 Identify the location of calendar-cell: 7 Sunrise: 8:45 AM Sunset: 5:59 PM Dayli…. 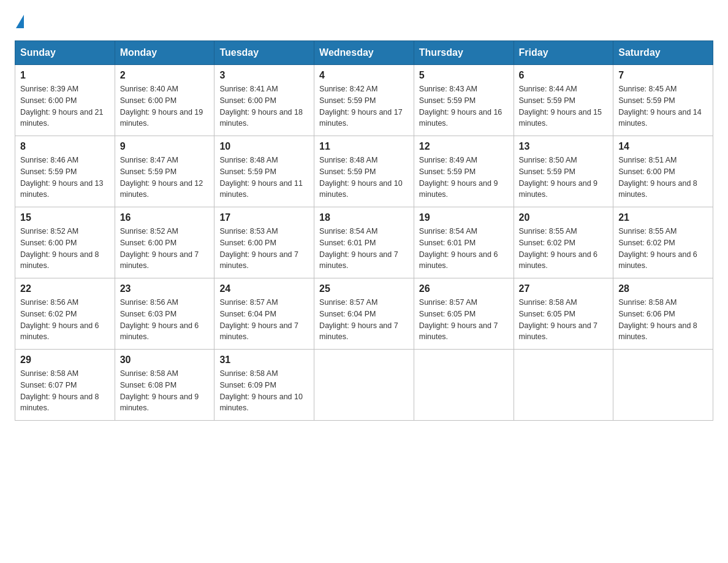
(663, 101).